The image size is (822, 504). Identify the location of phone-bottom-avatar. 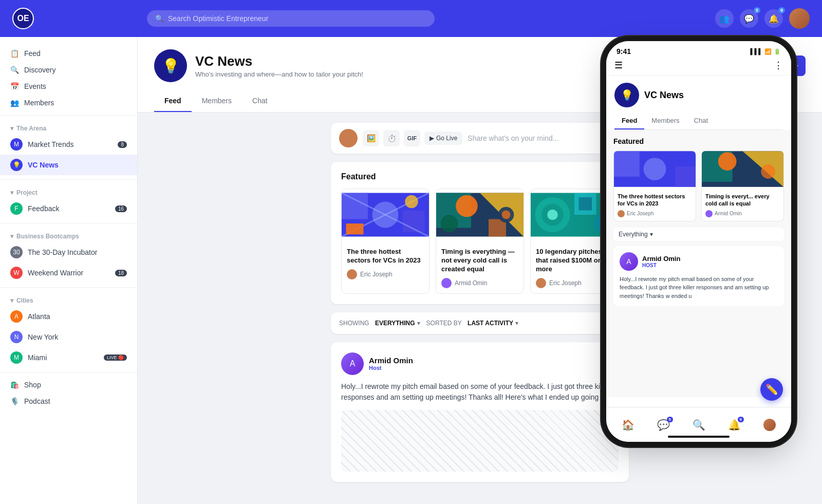
(770, 425).